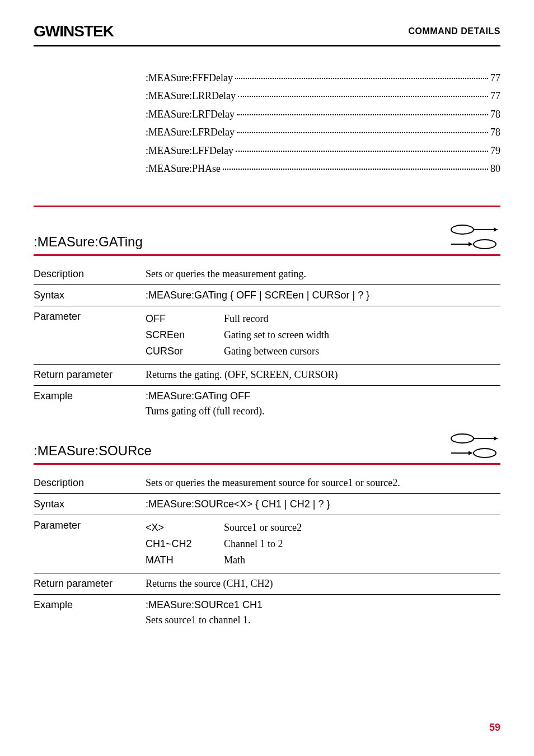 The width and height of the screenshot is (534, 756). Describe the element at coordinates (323, 151) in the screenshot. I see `toc-item: :MEASure:LFFDelay 79` at that location.